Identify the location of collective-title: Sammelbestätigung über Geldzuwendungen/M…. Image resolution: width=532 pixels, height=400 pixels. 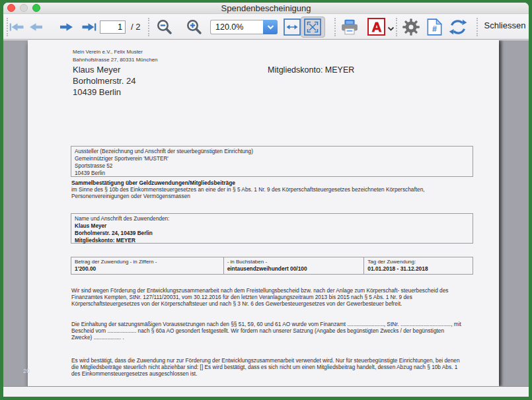
(248, 183).